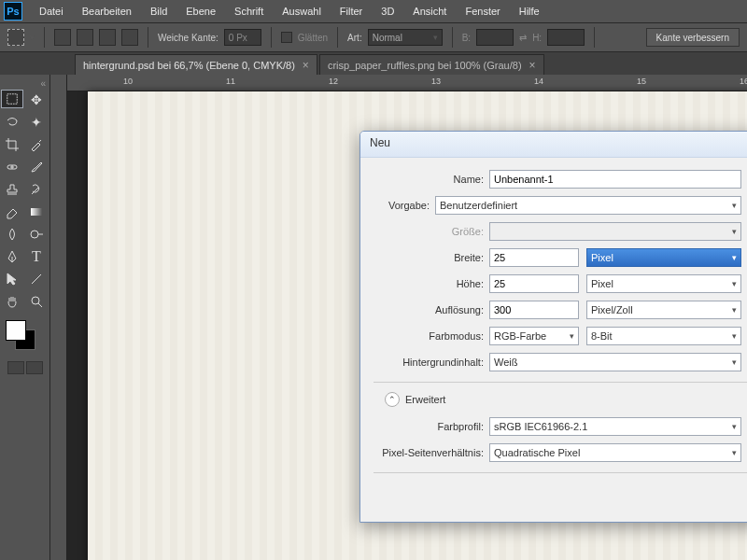 The width and height of the screenshot is (747, 560). I want to click on menu-3d: 3D, so click(388, 11).